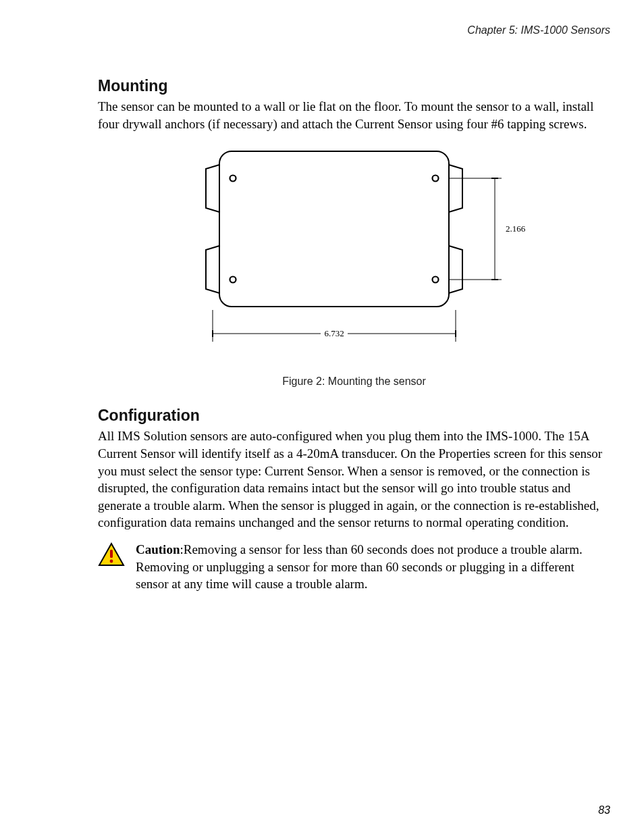  What do you see at coordinates (333, 334) in the screenshot?
I see `dim-width-label: 6.732` at bounding box center [333, 334].